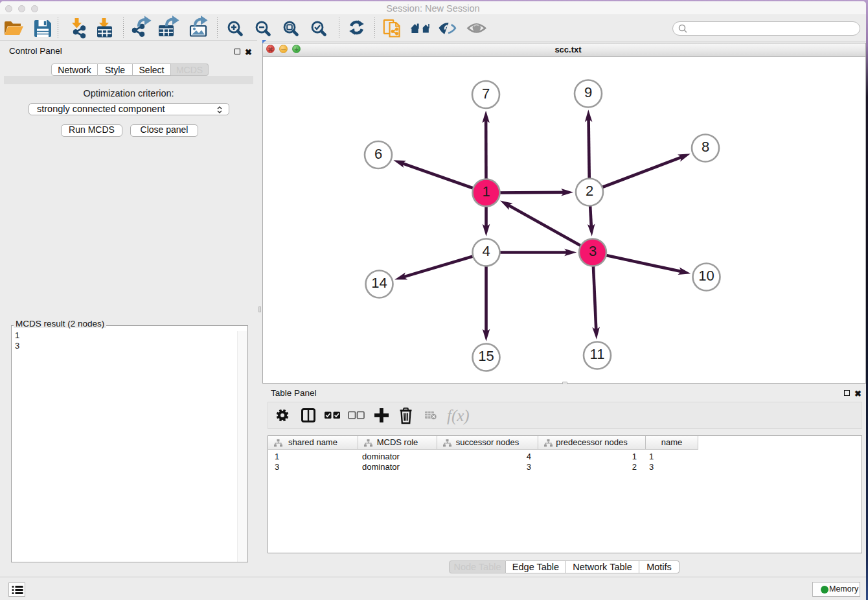 This screenshot has width=868, height=600. Describe the element at coordinates (593, 251) in the screenshot. I see `svg-text: 3` at that location.